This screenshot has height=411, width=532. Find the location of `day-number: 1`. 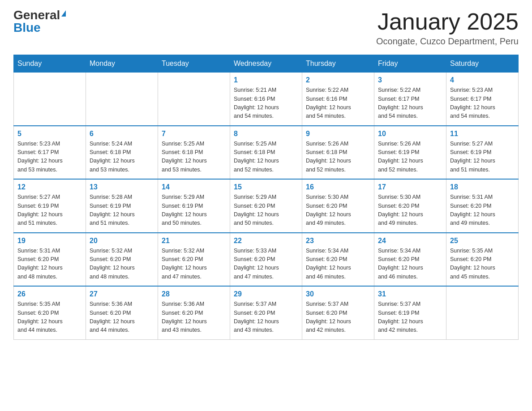

day-number: 1 is located at coordinates (266, 80).